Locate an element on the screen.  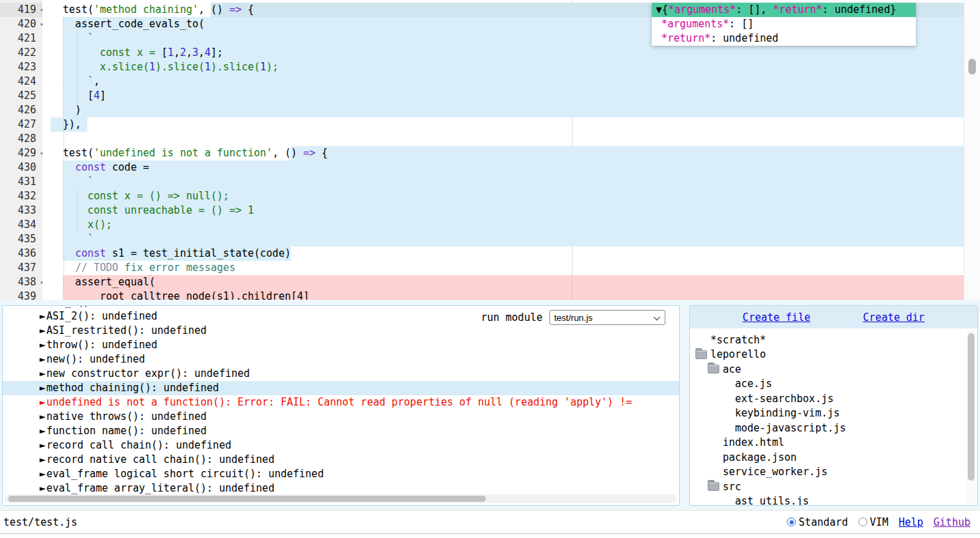
run-module-select: test/run.js is located at coordinates (607, 317).